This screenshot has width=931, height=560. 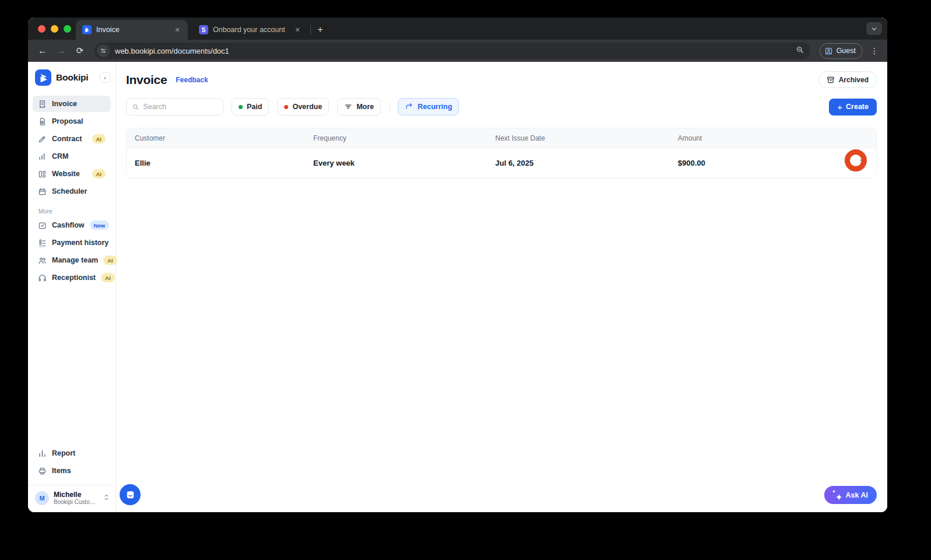 What do you see at coordinates (43, 51) in the screenshot?
I see `back-icon: ←` at bounding box center [43, 51].